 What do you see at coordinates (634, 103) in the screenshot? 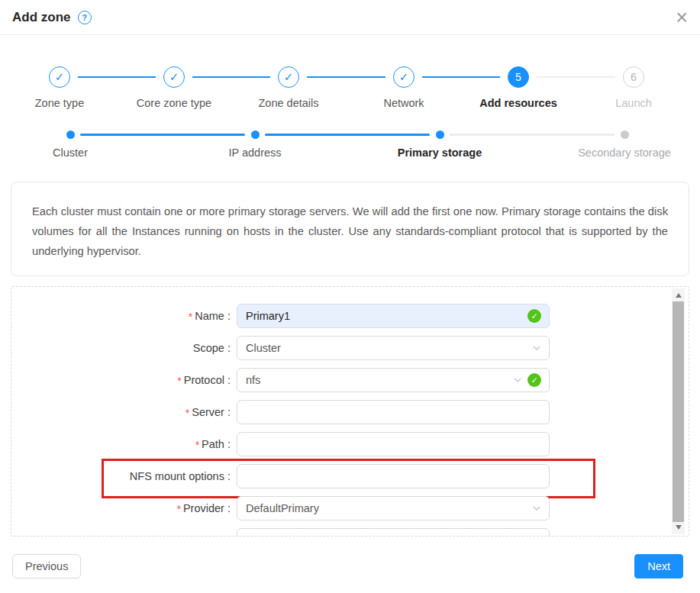
I see `step-label: Launch` at bounding box center [634, 103].